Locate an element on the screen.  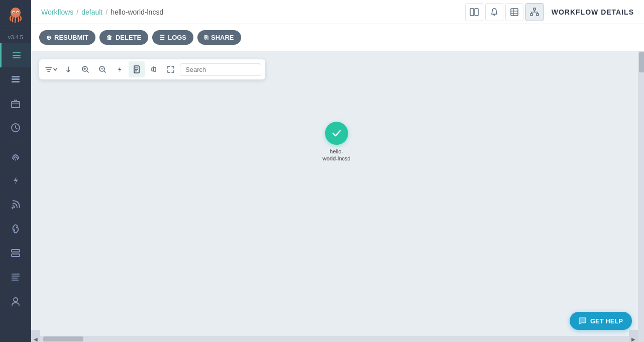
node-success-icon is located at coordinates (337, 133).